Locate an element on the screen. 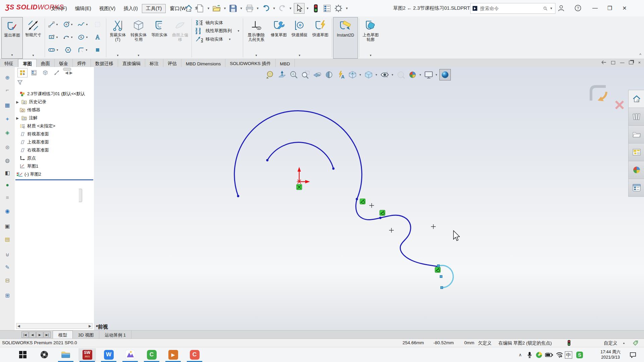 This screenshot has width=644, height=362. left-tool-icon-2: ⌐ is located at coordinates (7, 90).